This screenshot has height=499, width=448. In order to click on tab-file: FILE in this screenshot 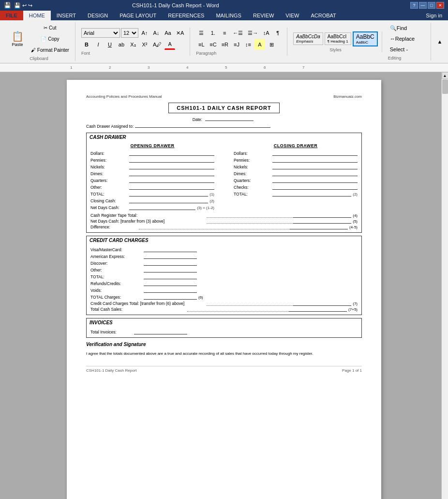, I will do `click(12, 15)`.